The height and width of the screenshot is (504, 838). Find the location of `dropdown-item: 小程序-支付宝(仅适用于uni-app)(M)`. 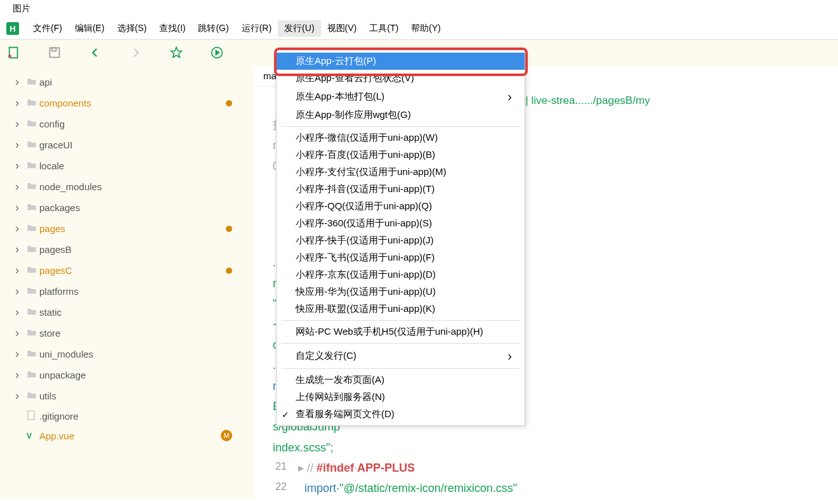

dropdown-item: 小程序-支付宝(仅适用于uni-app)(M) is located at coordinates (401, 172).